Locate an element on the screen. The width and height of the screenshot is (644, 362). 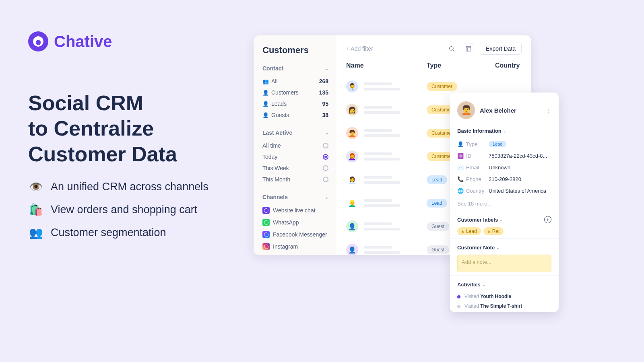
section-labels: Customer labels ⌄ + is located at coordinates (504, 220).